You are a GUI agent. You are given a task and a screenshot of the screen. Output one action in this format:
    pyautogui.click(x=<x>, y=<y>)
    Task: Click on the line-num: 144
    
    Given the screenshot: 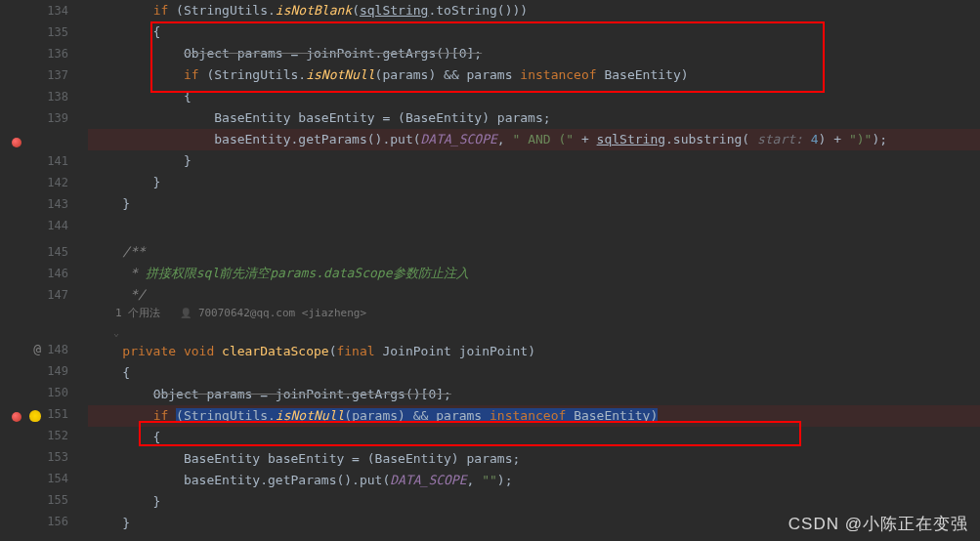 What is the action you would take?
    pyautogui.click(x=34, y=226)
    